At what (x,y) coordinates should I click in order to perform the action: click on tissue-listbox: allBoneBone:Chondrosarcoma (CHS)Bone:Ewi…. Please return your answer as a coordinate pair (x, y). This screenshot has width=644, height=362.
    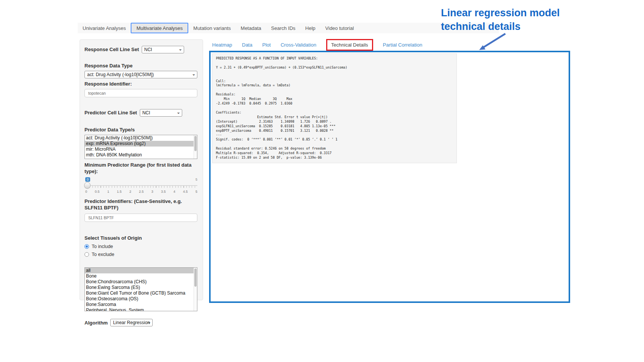
    Looking at the image, I should click on (141, 289).